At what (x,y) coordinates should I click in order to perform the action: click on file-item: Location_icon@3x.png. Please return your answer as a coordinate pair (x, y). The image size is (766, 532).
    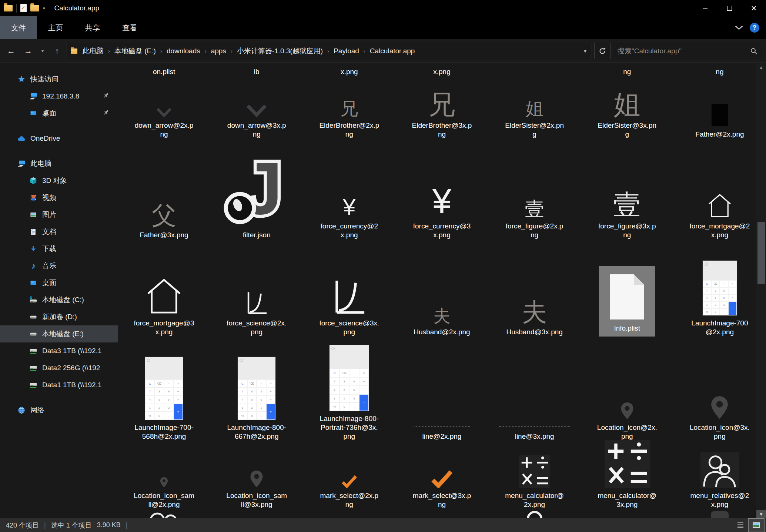
    Looking at the image, I should click on (720, 389).